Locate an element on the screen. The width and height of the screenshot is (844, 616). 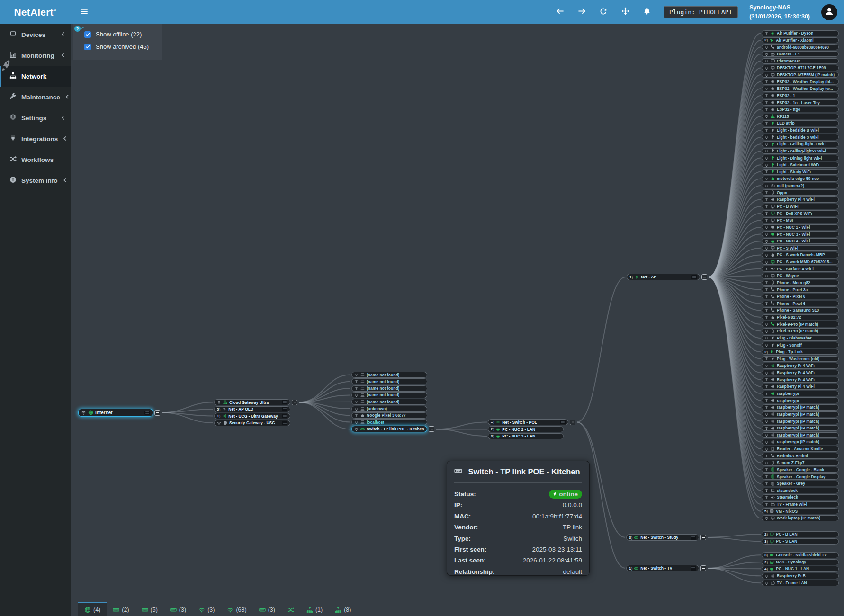
graph-node-light-study-wifi: Light - Study WiFi is located at coordinates (800, 172).